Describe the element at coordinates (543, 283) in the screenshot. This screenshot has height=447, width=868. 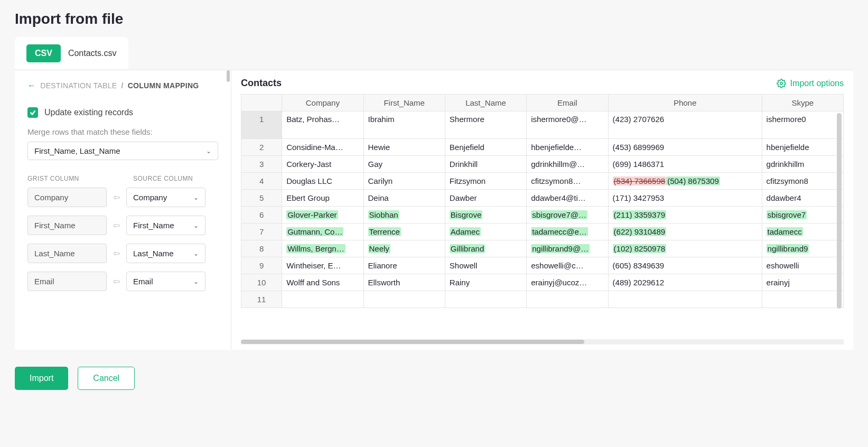
I see `table-row: 10Wolff and SonsEllsworthRainyerainyj@uc…` at that location.